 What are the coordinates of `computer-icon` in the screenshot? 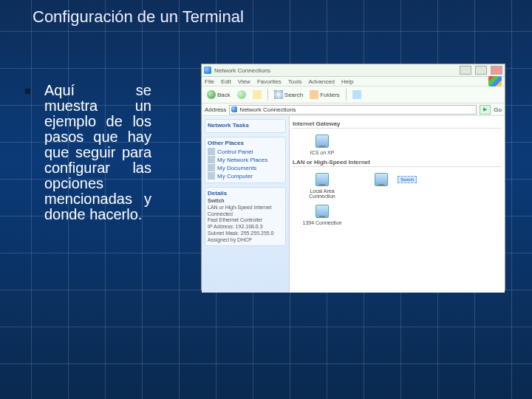 It's located at (211, 176).